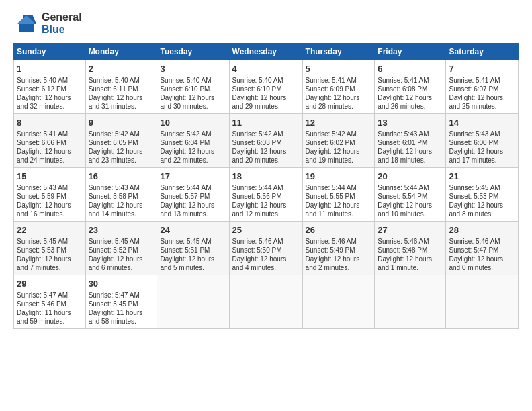 This screenshot has height=411, width=532. What do you see at coordinates (339, 87) in the screenshot?
I see `calendar-cell: 5Sunrise: 5:41 AM Sunset: 6:09 PM Daylig…` at bounding box center [339, 87].